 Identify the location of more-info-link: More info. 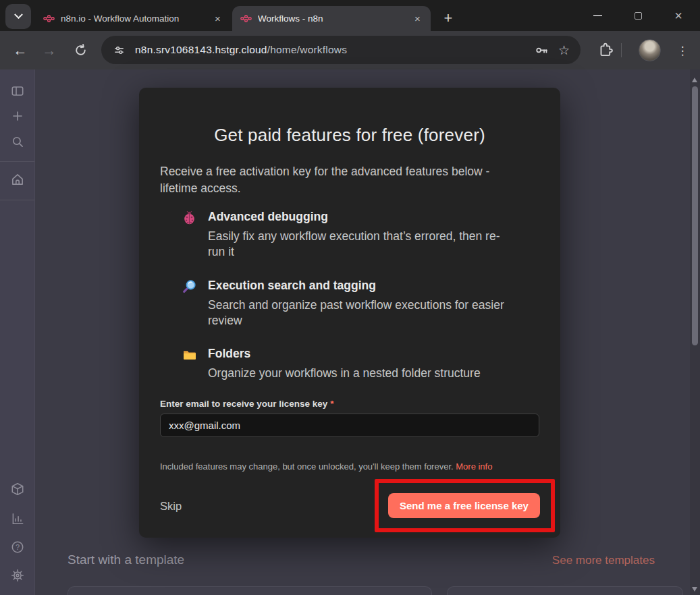
(474, 467).